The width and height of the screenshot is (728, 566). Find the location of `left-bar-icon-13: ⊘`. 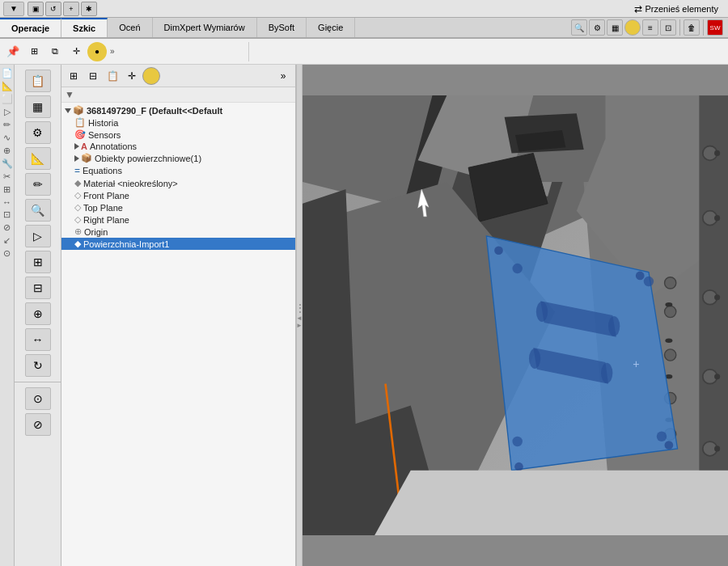

left-bar-icon-13: ⊘ is located at coordinates (6, 228).